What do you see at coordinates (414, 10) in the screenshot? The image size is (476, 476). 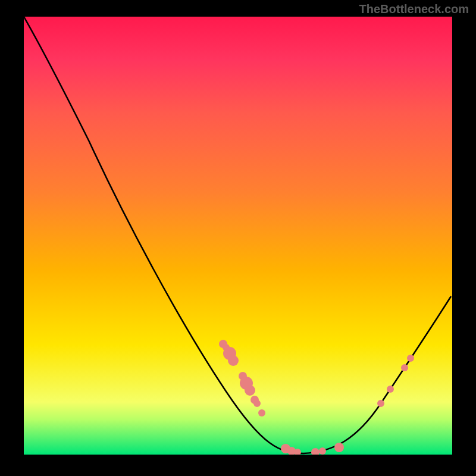 I see `watermark-text: TheBottleneck.com` at bounding box center [414, 10].